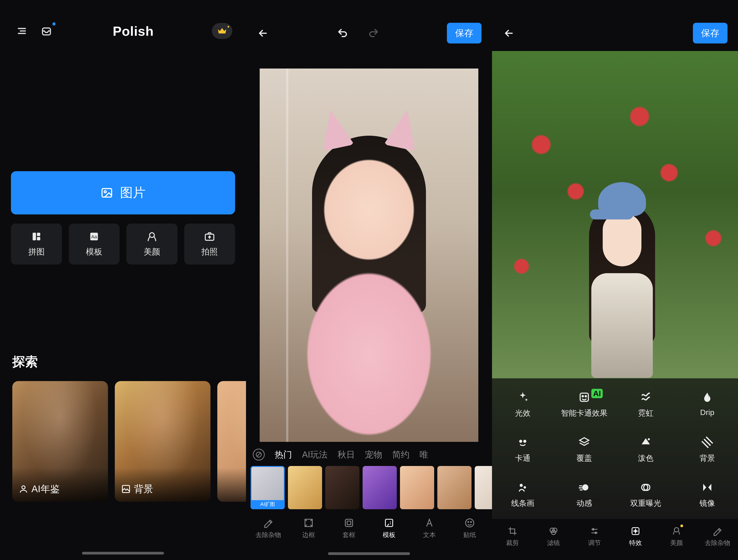 The image size is (738, 560). Describe the element at coordinates (523, 495) in the screenshot. I see `fx-sketch: 线条画` at that location.